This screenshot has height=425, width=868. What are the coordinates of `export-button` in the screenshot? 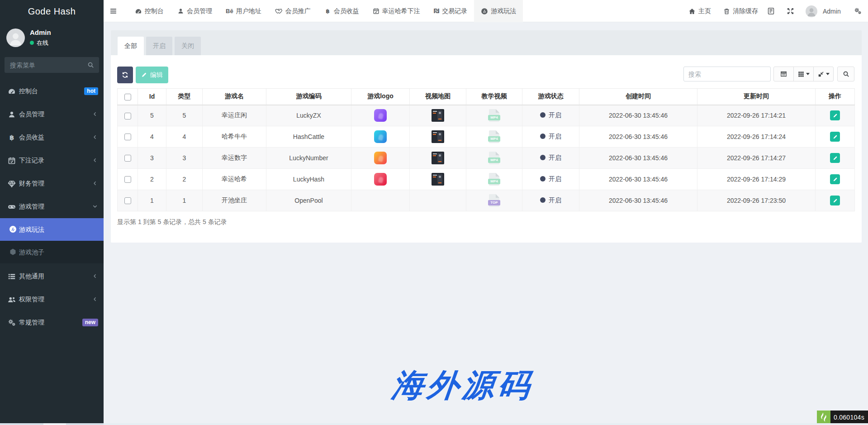 It's located at (823, 74).